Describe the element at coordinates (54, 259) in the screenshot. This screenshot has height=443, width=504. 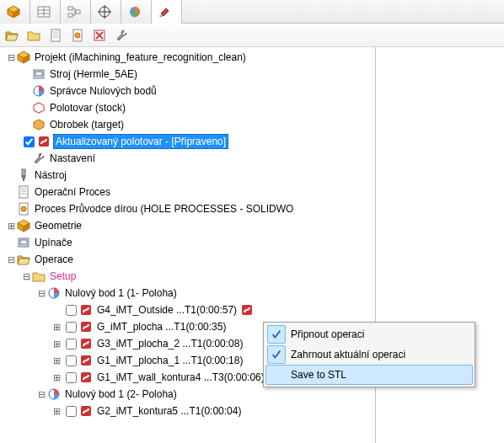
I see `operace-label: Operace` at that location.